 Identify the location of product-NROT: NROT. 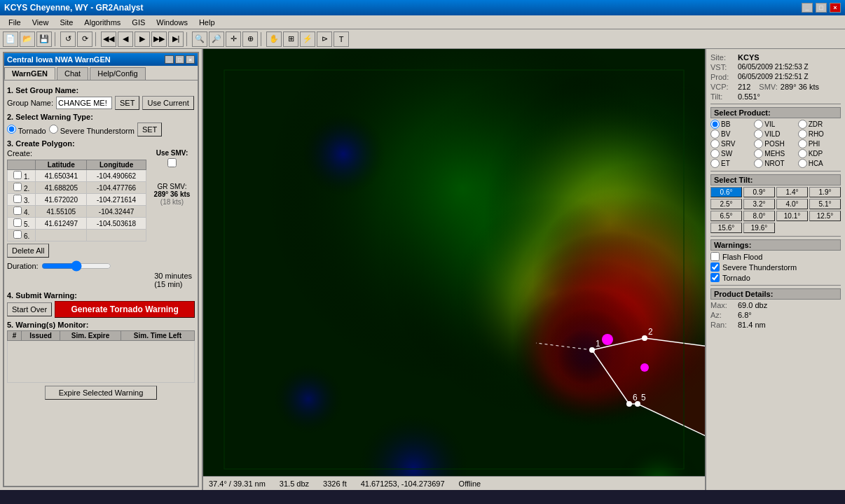
(775, 164).